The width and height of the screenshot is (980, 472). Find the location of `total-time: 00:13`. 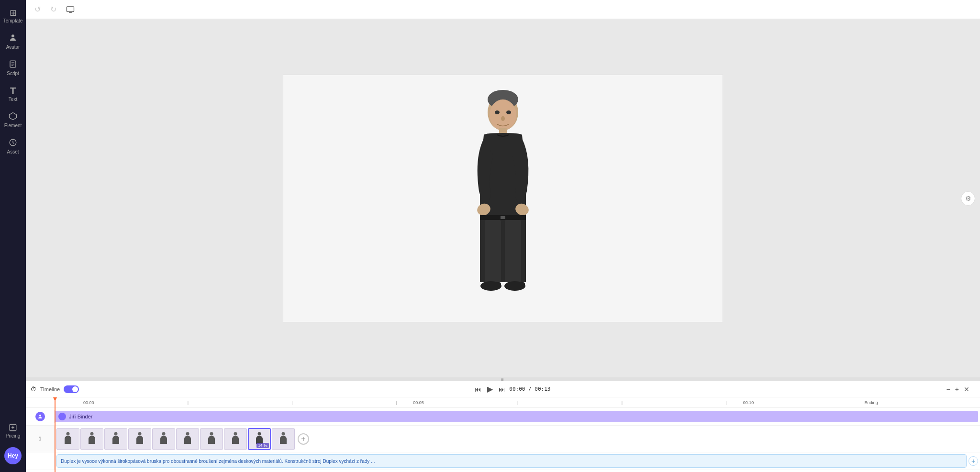

total-time: 00:13 is located at coordinates (543, 389).